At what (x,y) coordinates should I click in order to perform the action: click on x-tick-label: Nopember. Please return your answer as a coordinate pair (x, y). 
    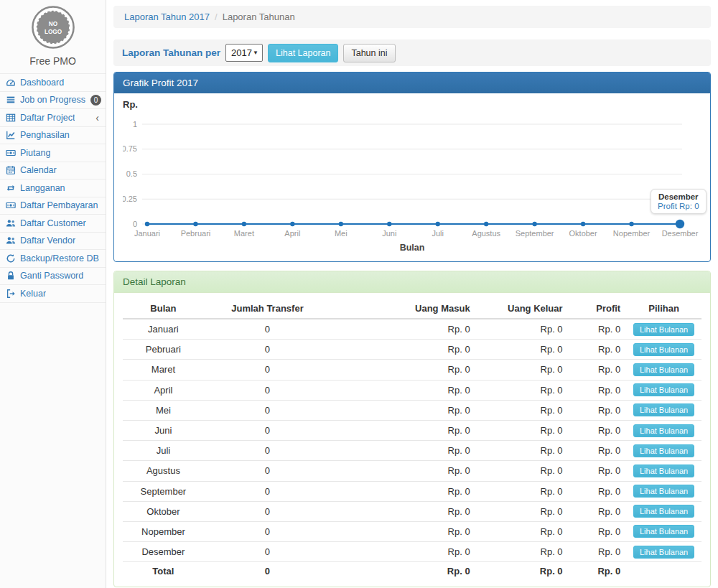
    Looking at the image, I should click on (632, 233).